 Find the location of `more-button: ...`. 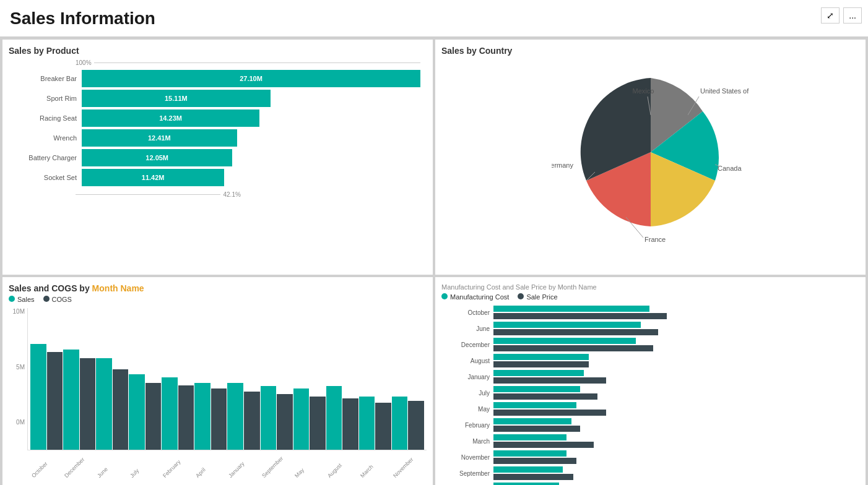

more-button: ... is located at coordinates (853, 15).